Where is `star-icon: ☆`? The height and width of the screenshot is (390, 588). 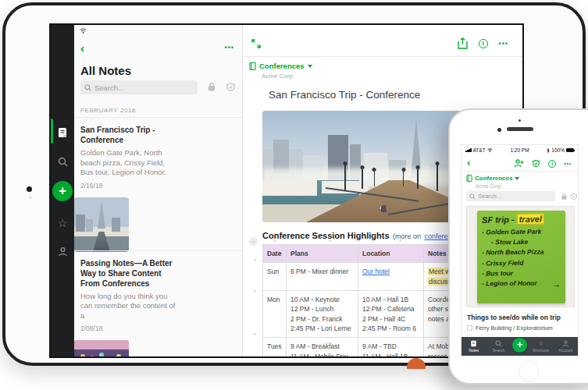 star-icon: ☆ is located at coordinates (62, 223).